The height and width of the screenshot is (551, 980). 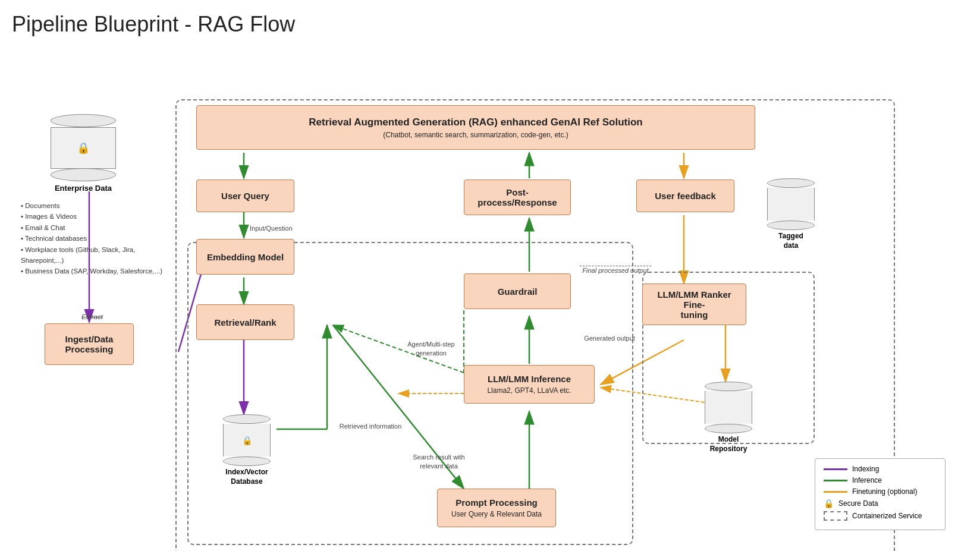 I want to click on guardrail-box: Guardrail, so click(x=517, y=291).